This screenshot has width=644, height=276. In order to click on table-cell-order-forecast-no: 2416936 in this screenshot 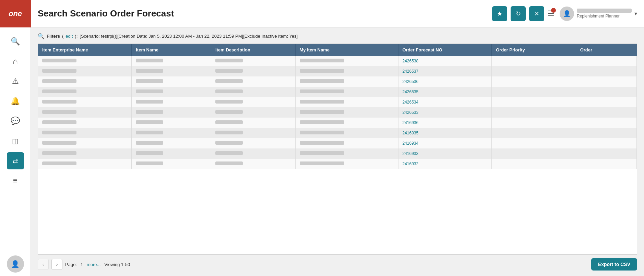, I will do `click(445, 123)`.